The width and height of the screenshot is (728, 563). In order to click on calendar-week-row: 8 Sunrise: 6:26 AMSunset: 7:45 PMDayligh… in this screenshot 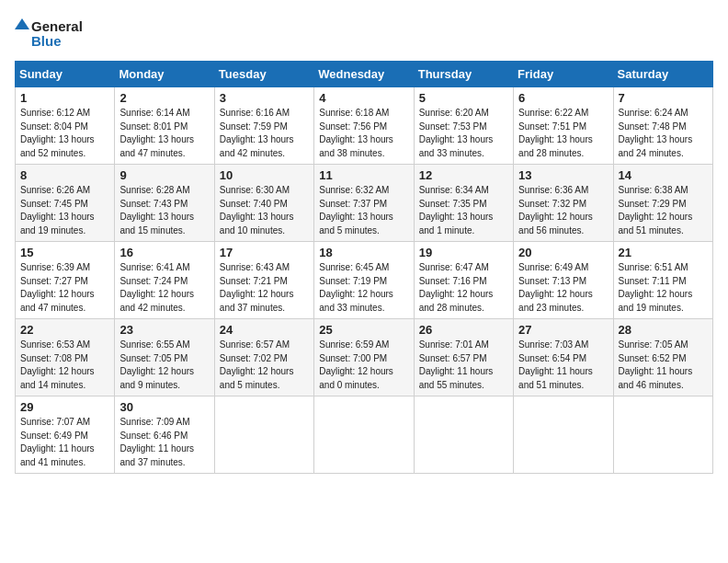, I will do `click(364, 203)`.